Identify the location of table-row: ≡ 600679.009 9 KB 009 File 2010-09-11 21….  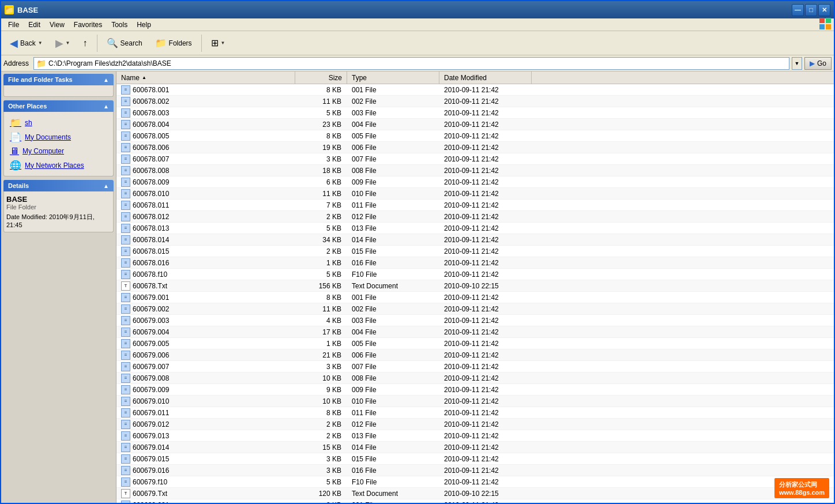
(475, 390).